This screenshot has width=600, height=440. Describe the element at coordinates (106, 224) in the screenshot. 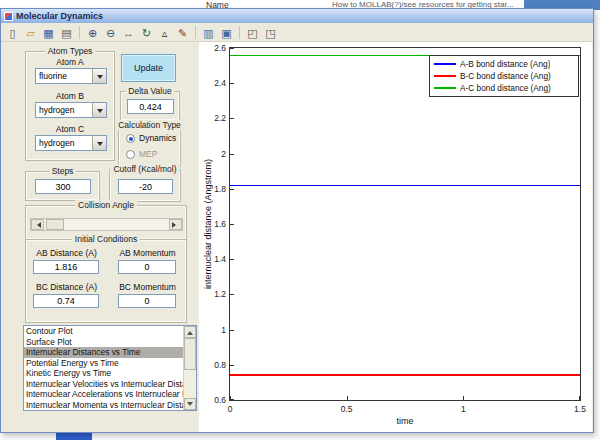

I see `collision-angle-slider` at that location.